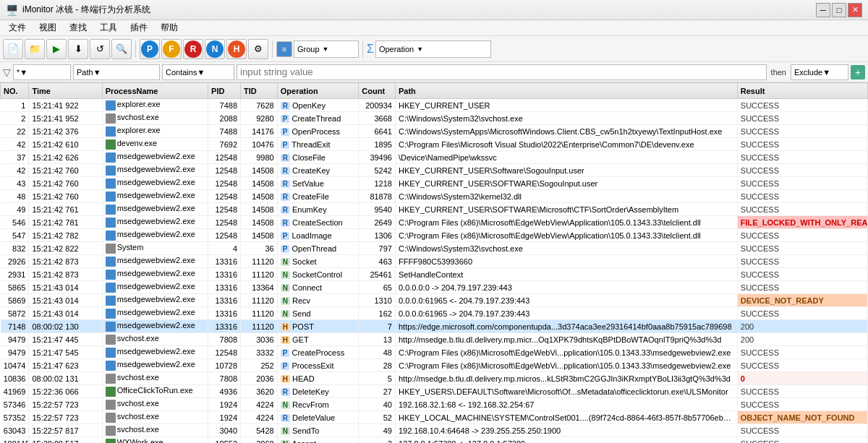  I want to click on cell-pid: 3040, so click(224, 431).